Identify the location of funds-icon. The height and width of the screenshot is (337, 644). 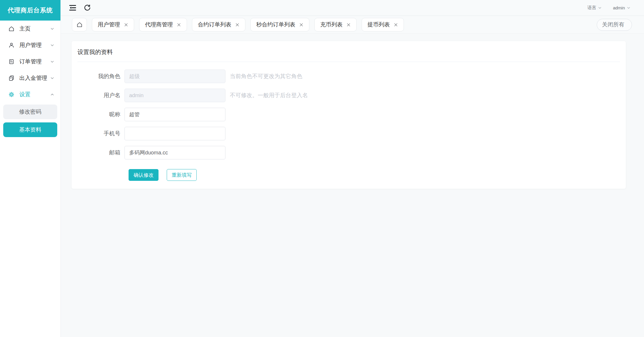
(11, 78).